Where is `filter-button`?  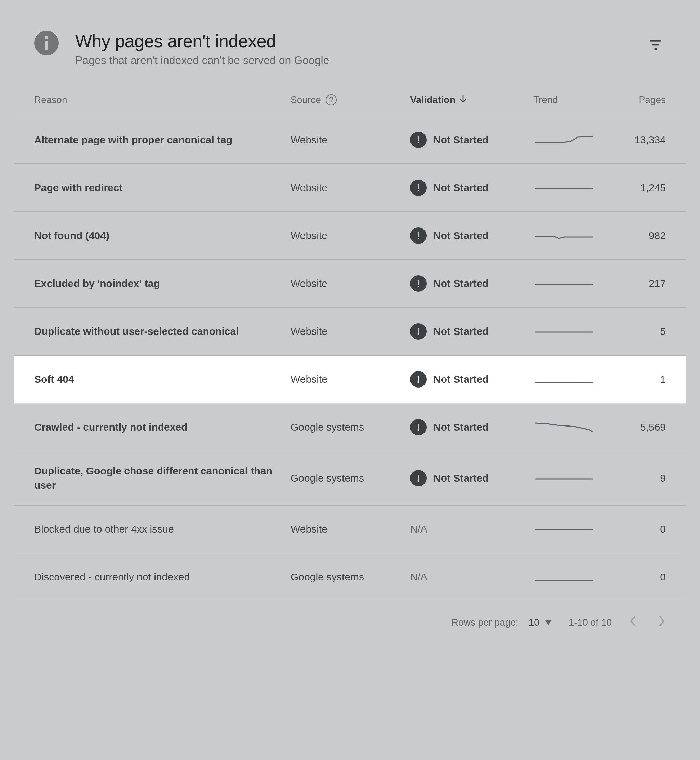 filter-button is located at coordinates (656, 45).